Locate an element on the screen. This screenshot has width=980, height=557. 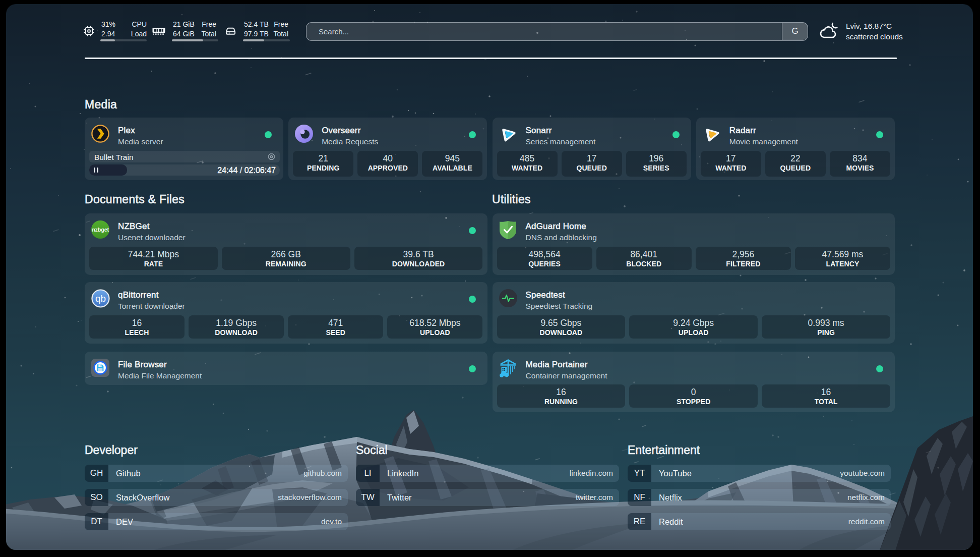
svg-text: nzbget is located at coordinates (100, 230).